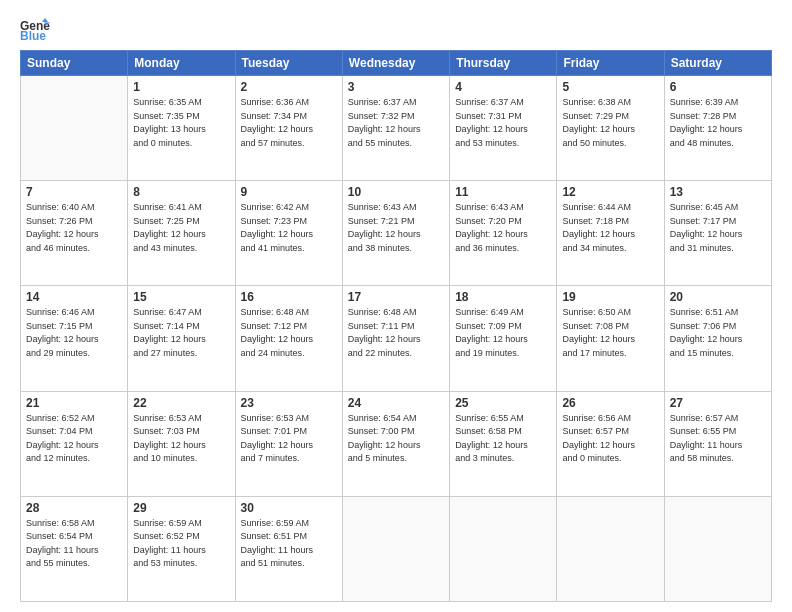  Describe the element at coordinates (289, 333) in the screenshot. I see `day-info: Sunrise: 6:48 AMSunset: 7:12 PMDaylight:…` at that location.